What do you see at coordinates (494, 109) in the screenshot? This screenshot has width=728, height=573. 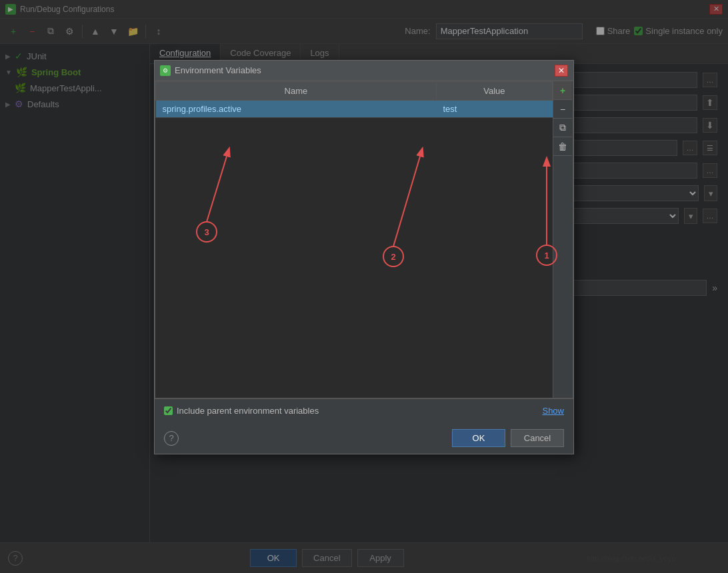 I see `env-value-cell: test` at bounding box center [494, 109].